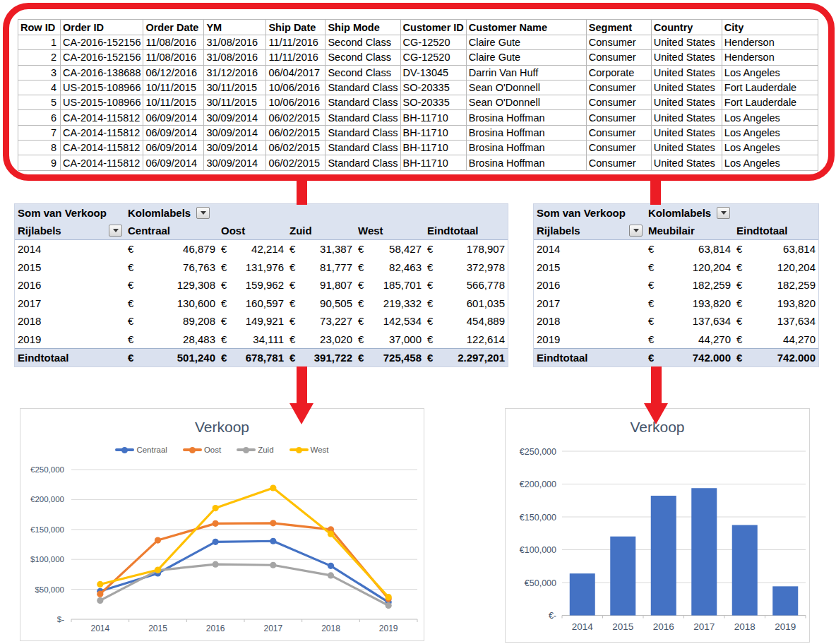 The width and height of the screenshot is (836, 644). What do you see at coordinates (724, 213) in the screenshot?
I see `chevron-down-icon` at bounding box center [724, 213].